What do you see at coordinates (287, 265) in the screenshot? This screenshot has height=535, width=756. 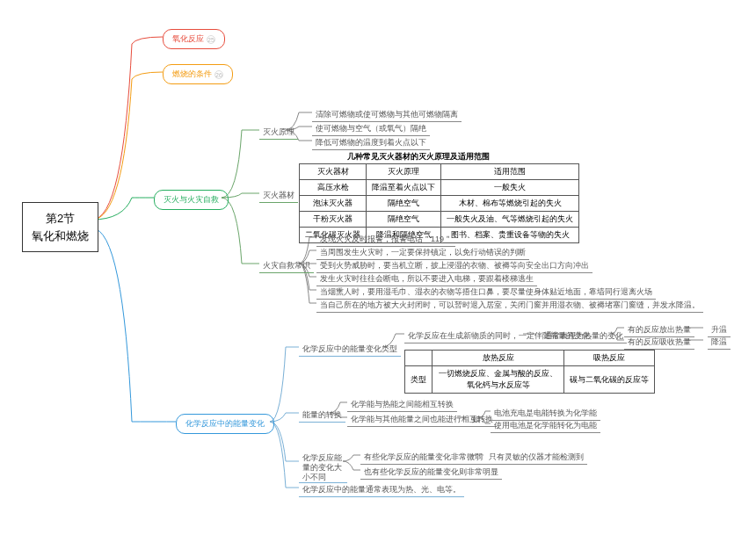 I see `n-fire-self: 火灾自救常识` at bounding box center [287, 265].